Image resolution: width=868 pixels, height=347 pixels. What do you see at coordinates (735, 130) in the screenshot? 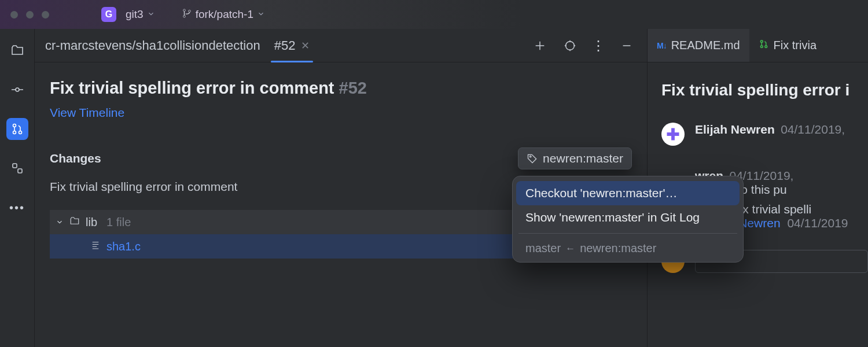
I see `event-author: Elijah Newren` at bounding box center [735, 130].